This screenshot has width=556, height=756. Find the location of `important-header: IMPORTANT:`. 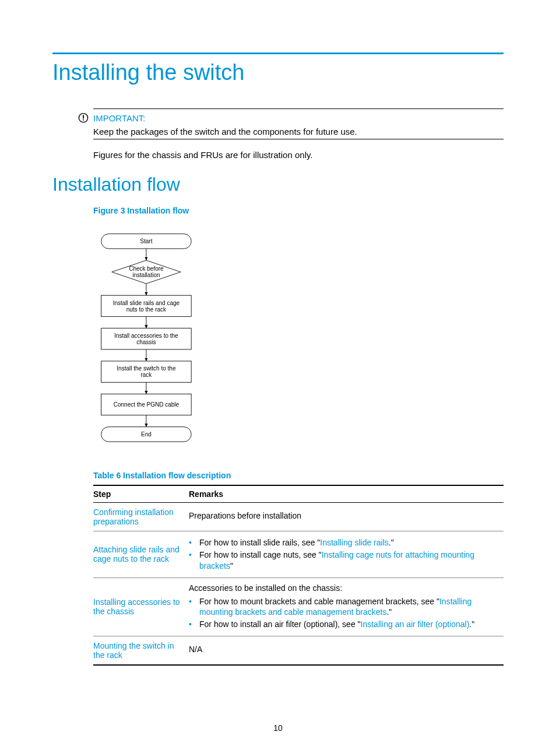

important-header: IMPORTANT: is located at coordinates (298, 118).